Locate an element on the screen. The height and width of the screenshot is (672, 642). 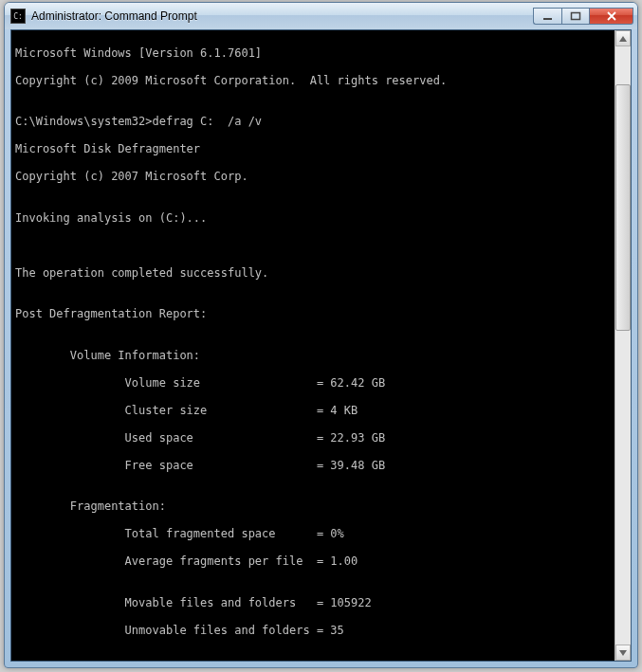
output-line: Volume Information: is located at coordinates (313, 356).